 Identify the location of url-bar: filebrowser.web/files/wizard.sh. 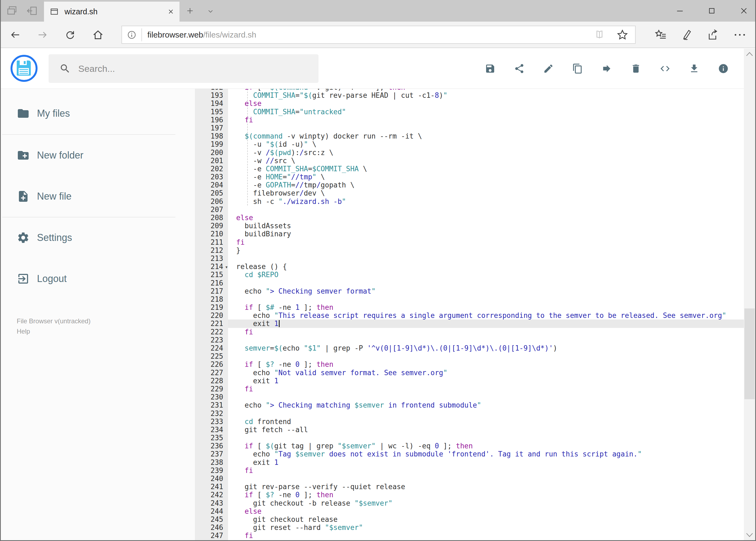
(378, 35).